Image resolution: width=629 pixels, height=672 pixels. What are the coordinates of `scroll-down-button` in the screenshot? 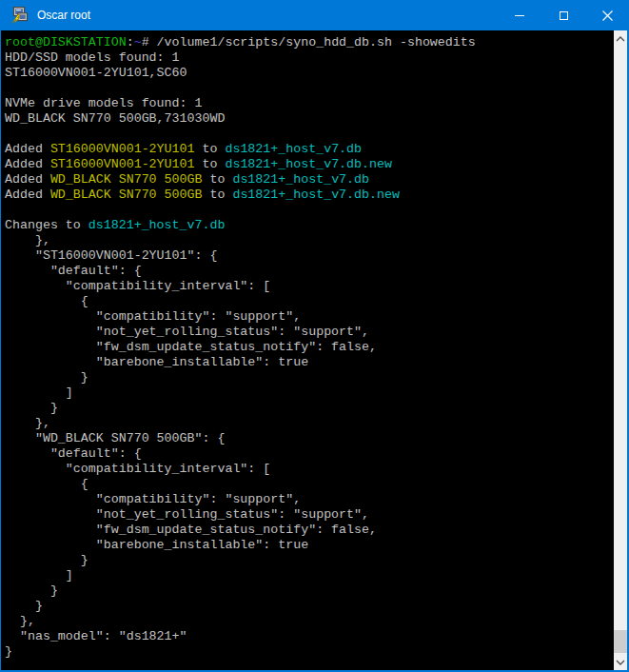 It's located at (620, 662).